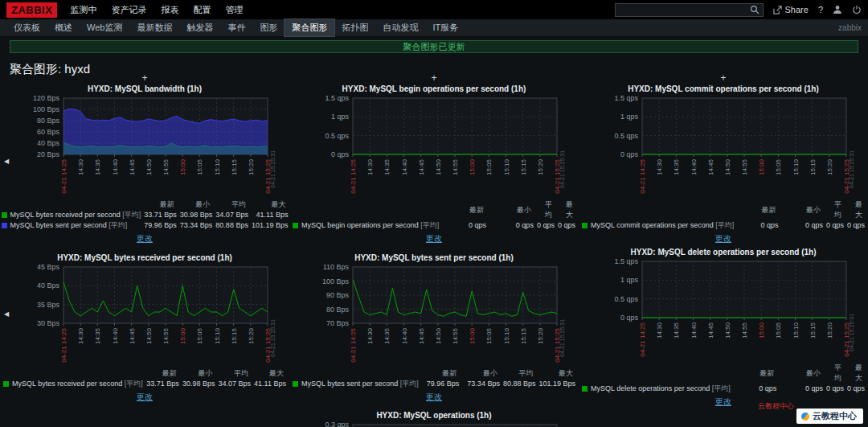 This screenshot has width=868, height=427. Describe the element at coordinates (270, 216) in the screenshot. I see `legend-stat-value: 41.11 Bps` at that location.